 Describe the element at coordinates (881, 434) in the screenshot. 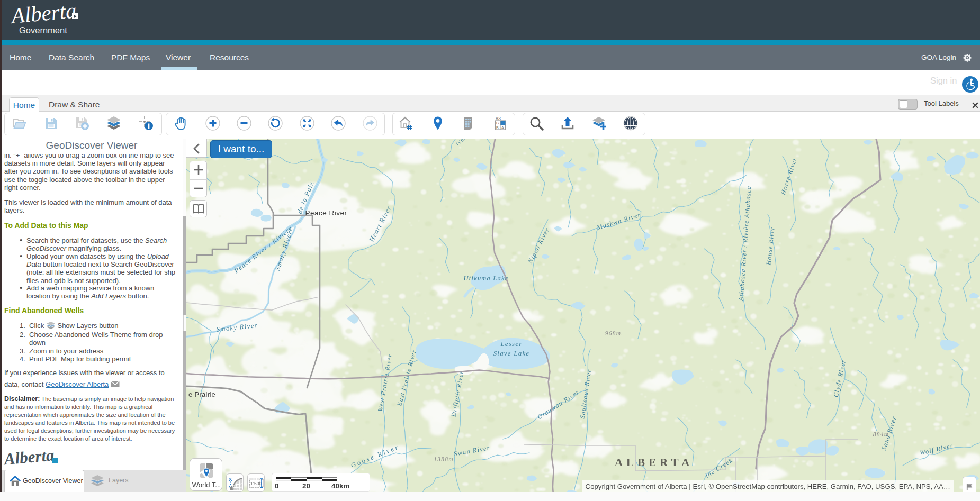

I see `svg-text: 884m` at that location.